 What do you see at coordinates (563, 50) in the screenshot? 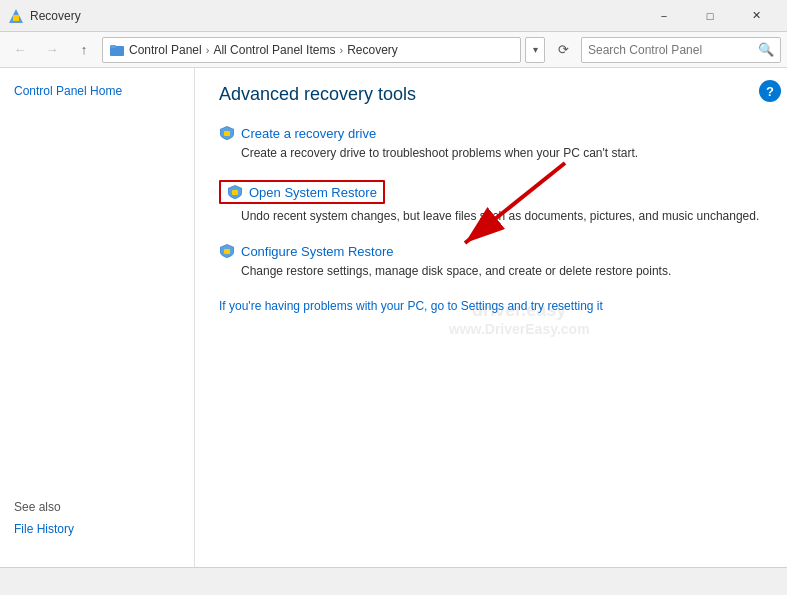
I see `refresh-button: ⟳` at bounding box center [563, 50].